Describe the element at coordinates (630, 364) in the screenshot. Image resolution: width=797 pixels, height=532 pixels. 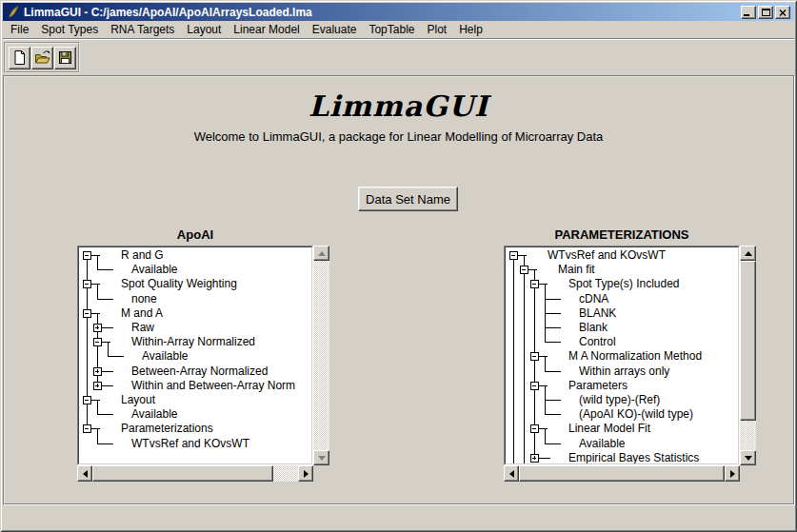
I see `parameterizations-tree: WTvsRef and KOvsWT Main fit Spot Type(s)…` at that location.